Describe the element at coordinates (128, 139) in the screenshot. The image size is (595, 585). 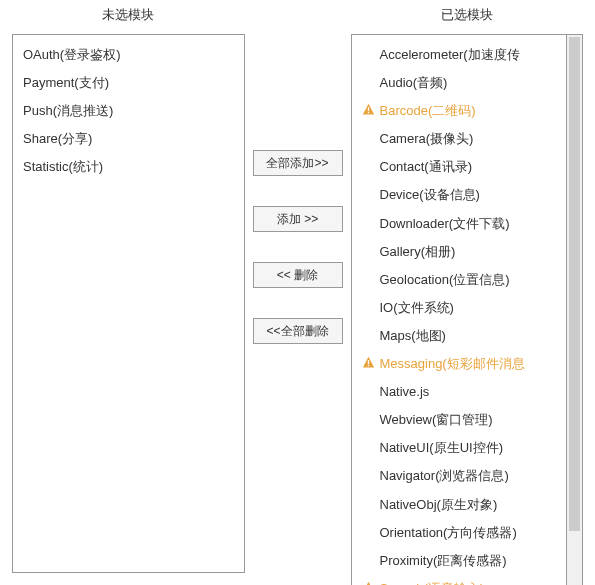
I see `list-item: Share(分享)` at that location.